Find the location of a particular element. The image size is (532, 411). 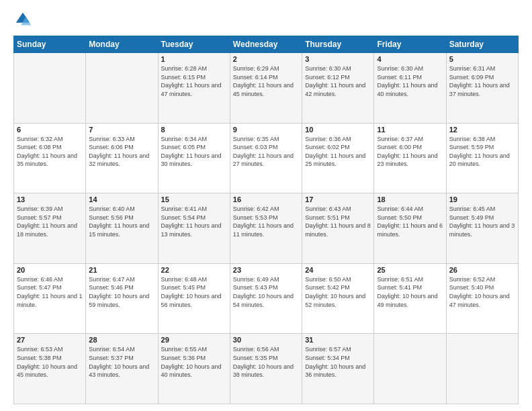

weekday-header: Friday is located at coordinates (410, 44).